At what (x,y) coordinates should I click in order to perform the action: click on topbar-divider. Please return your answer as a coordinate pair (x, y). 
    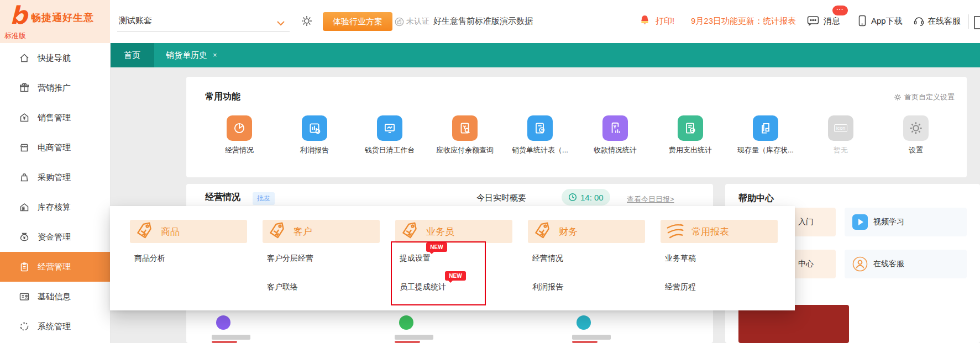
    Looking at the image, I should click on (968, 22).